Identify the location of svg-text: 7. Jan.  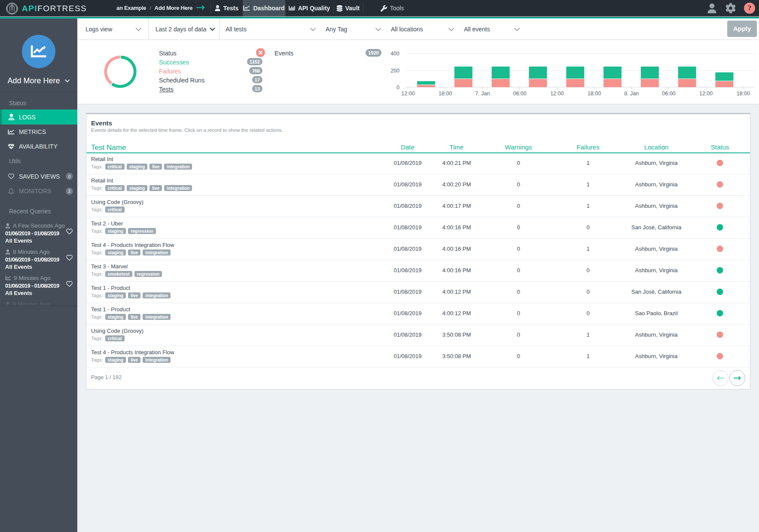
(482, 94).